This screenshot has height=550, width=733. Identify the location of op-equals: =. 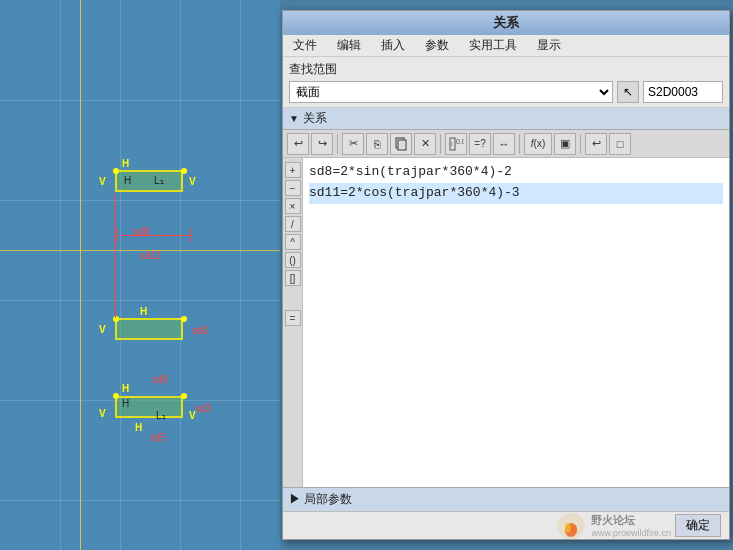
(293, 318).